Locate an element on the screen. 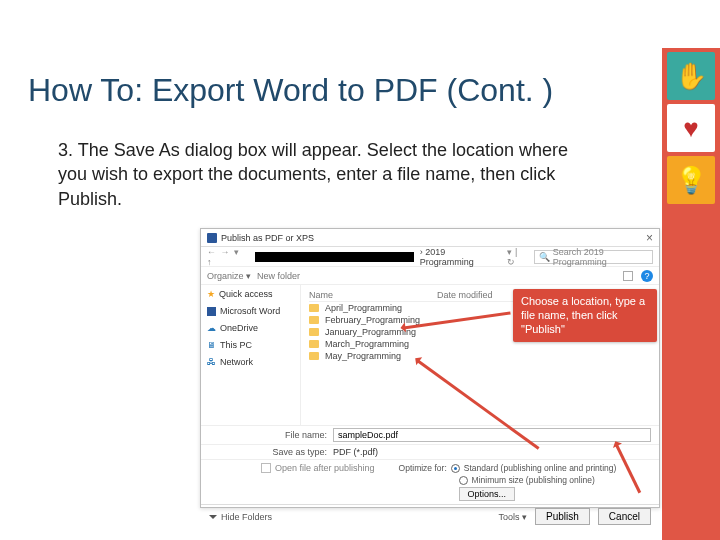 This screenshot has width=720, height=540. dialog-titlebar: Publish as PDF or XPS × is located at coordinates (430, 238).